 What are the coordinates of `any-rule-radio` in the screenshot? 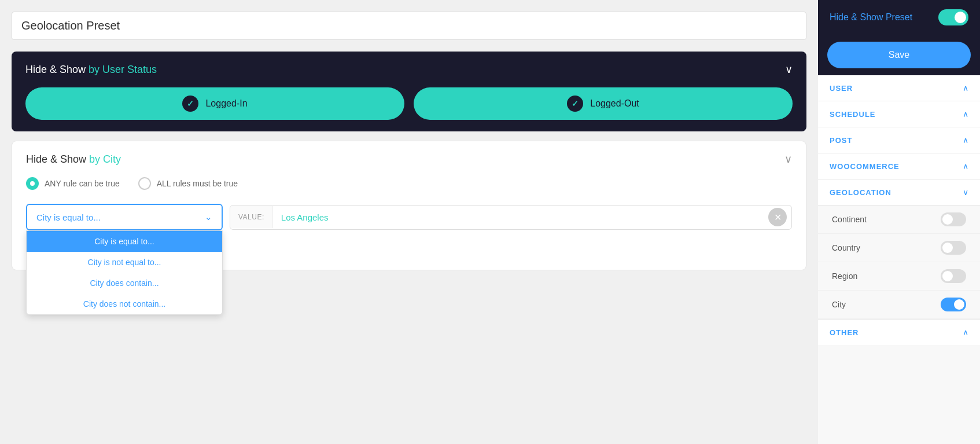 It's located at (32, 184).